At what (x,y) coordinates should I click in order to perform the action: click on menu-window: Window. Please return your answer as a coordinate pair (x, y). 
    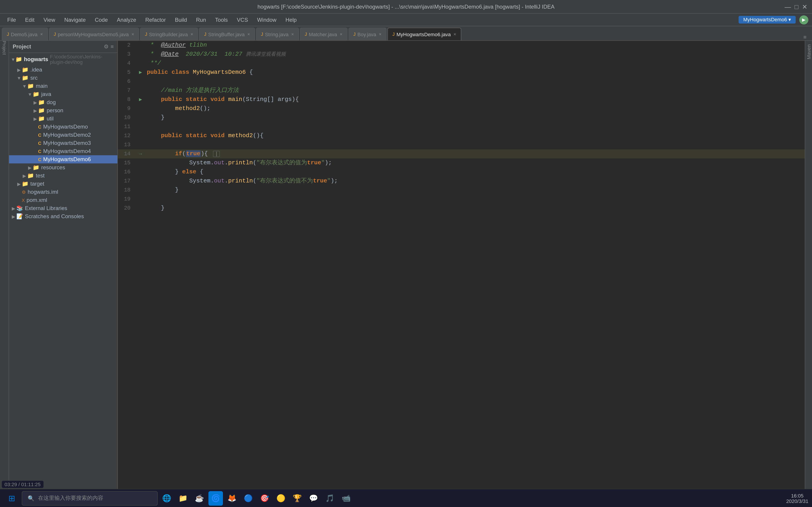
    Looking at the image, I should click on (267, 20).